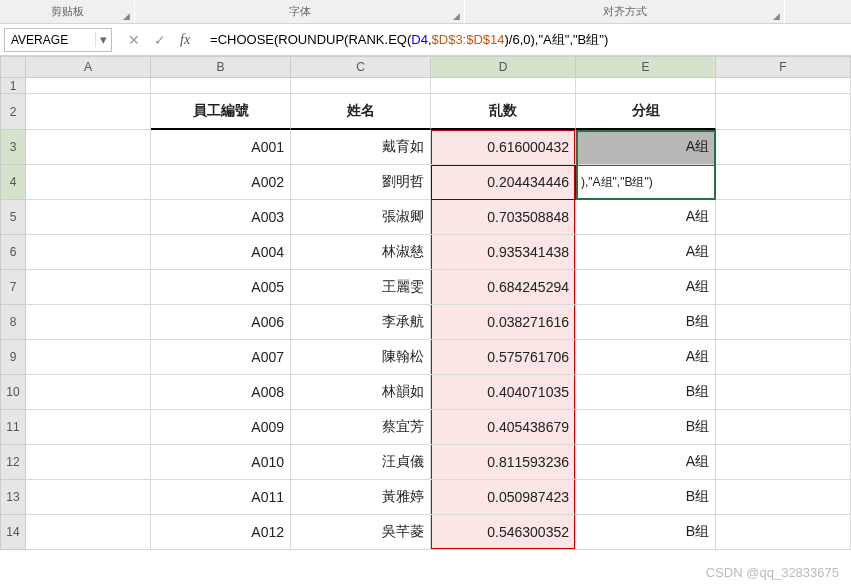 The height and width of the screenshot is (588, 851). Describe the element at coordinates (526, 40) in the screenshot. I see `formula-input: =CHOOSE(ROUNDUP(RANK.EQ(D4,$D$3:$D$14)/6…` at that location.